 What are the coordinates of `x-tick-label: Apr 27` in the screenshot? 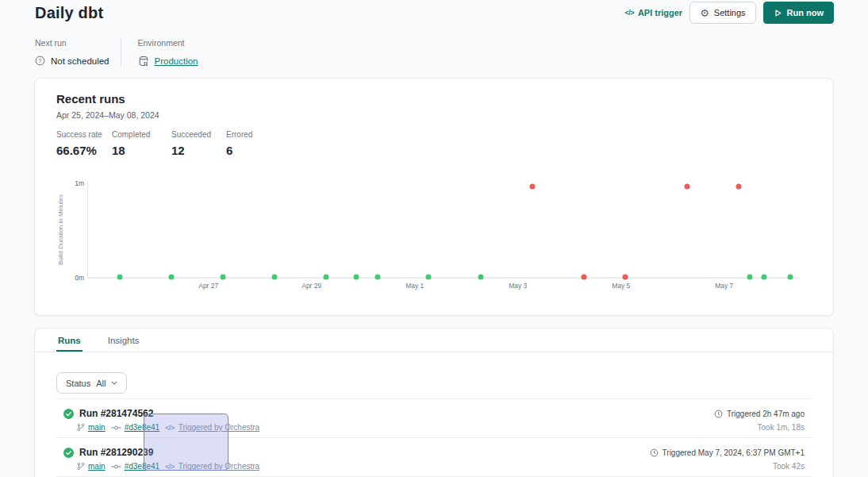 It's located at (208, 286).